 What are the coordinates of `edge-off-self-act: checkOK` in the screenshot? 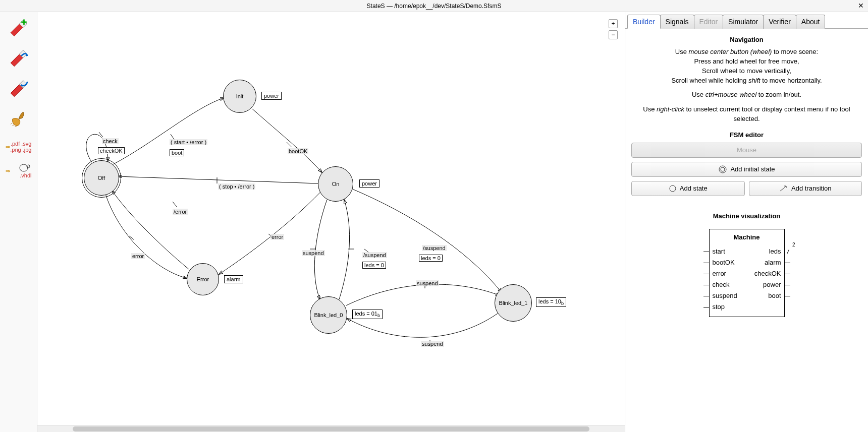 It's located at (111, 151).